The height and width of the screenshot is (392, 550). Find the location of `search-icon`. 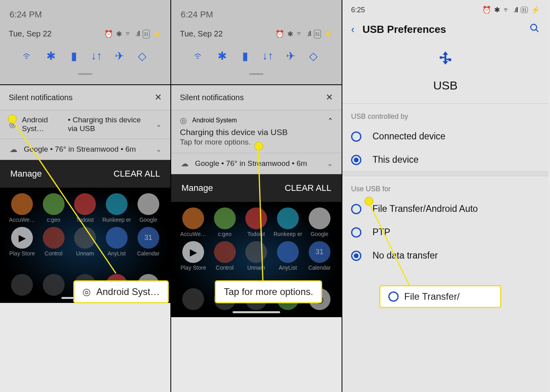

search-icon is located at coordinates (535, 29).